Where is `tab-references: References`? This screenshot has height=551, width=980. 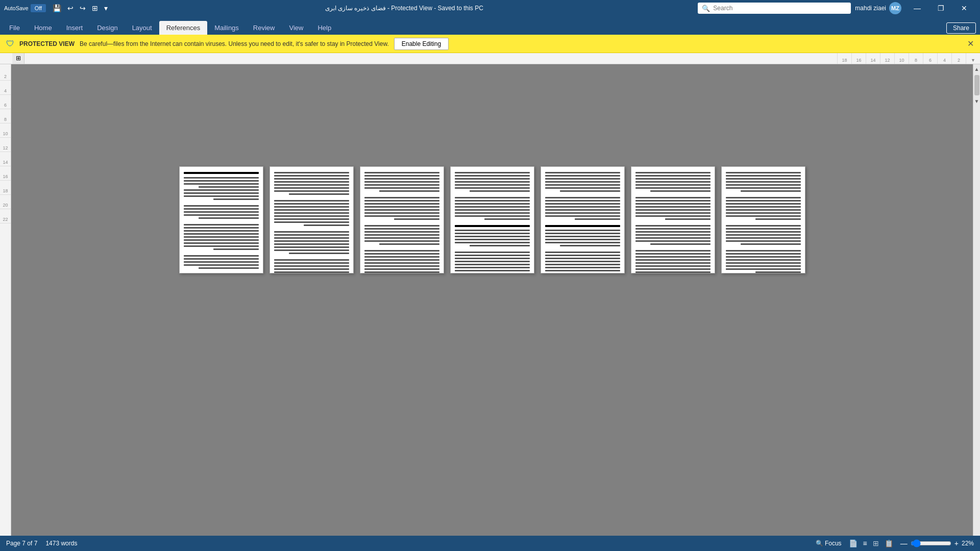
tab-references: References is located at coordinates (183, 28).